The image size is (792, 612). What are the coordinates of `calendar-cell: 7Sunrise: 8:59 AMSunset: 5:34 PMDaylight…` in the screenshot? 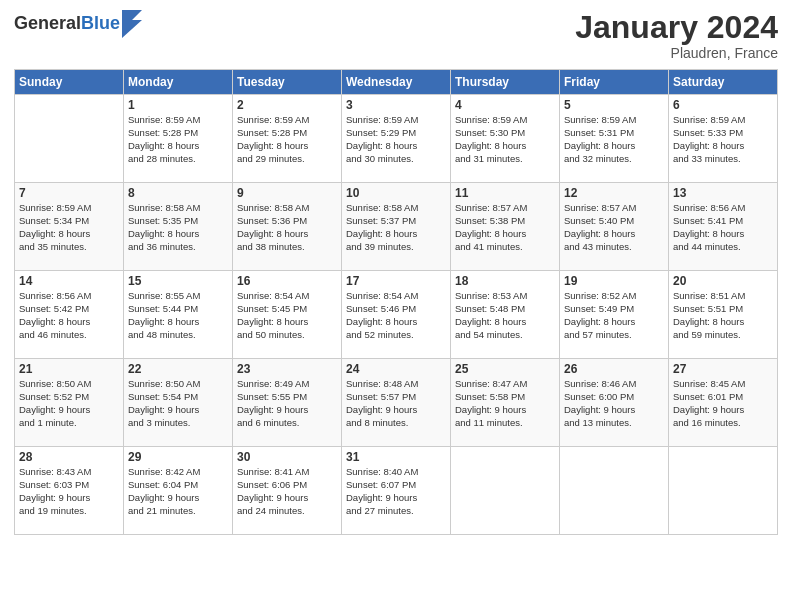 It's located at (70, 227).